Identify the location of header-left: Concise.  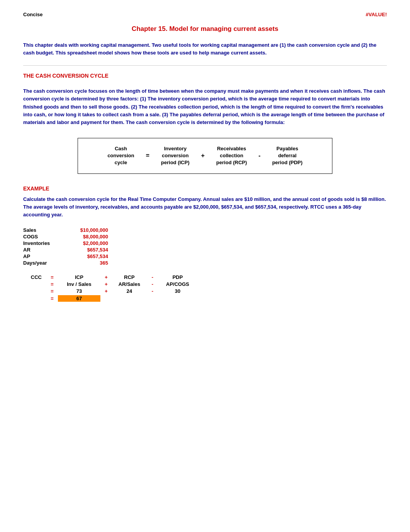
(33, 15).